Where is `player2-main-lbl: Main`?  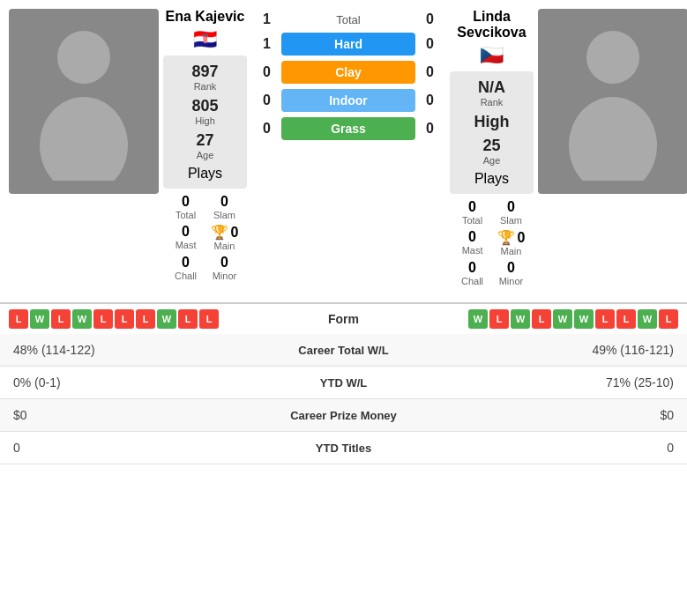
player2-main-lbl: Main is located at coordinates (512, 251).